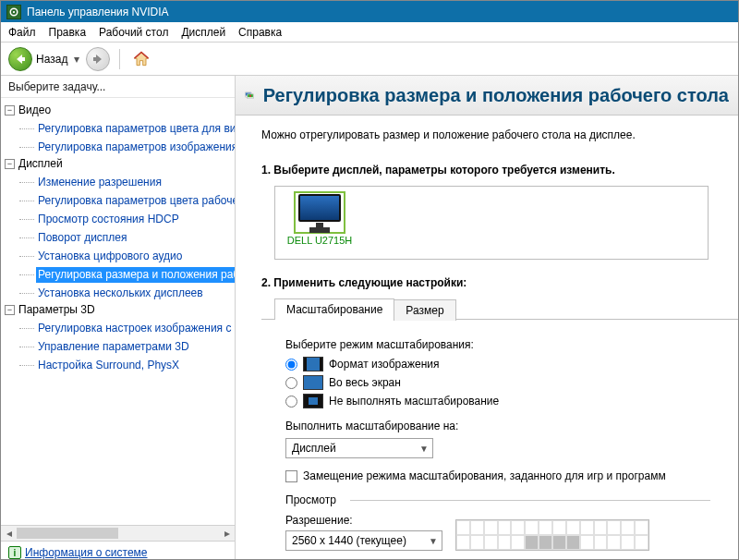  Describe the element at coordinates (203, 32) in the screenshot. I see `menu-display: Дисплей` at that location.